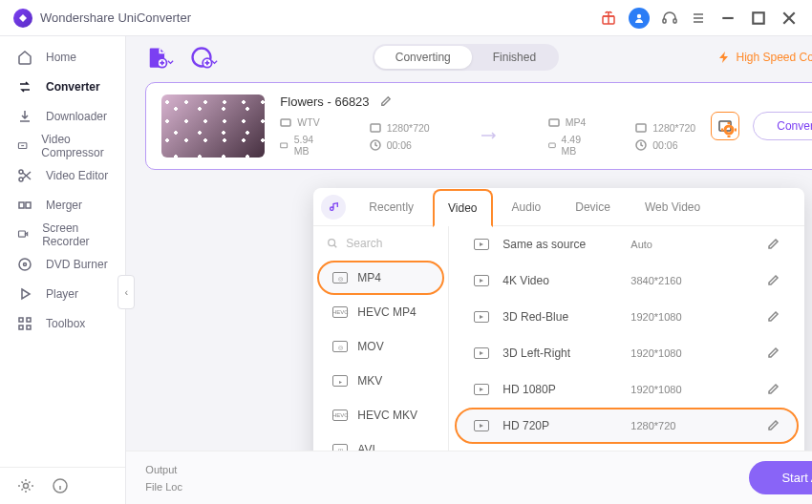 The width and height of the screenshot is (812, 504). What do you see at coordinates (592, 207) in the screenshot?
I see `tab-device: Device` at bounding box center [592, 207].